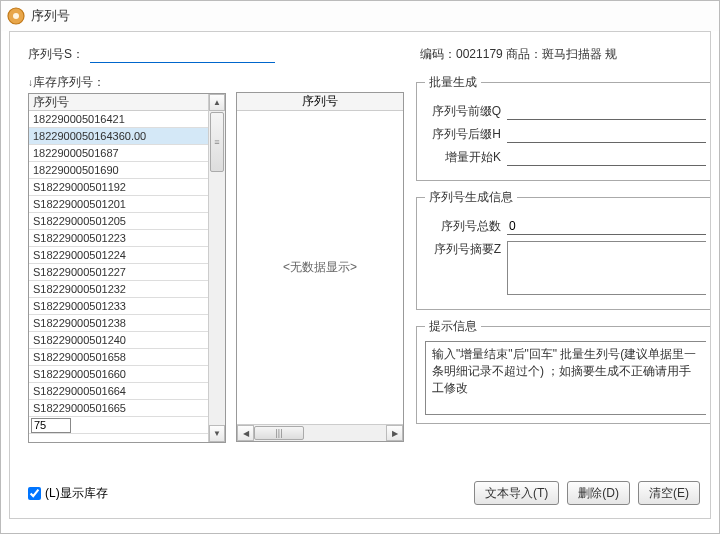  What do you see at coordinates (592, 493) in the screenshot?
I see `button-group: 文本导入(T) 删除(D) 清空(E)` at bounding box center [592, 493].